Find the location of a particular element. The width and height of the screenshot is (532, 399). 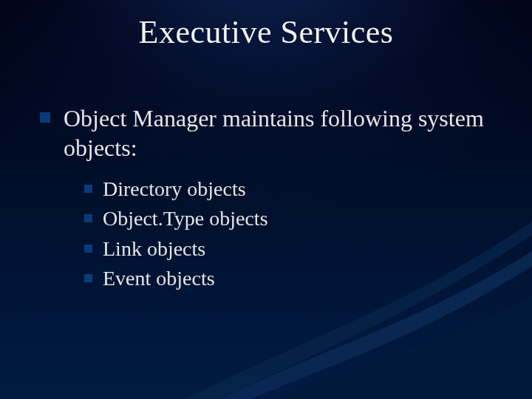

main-point-text: Object Manager maintains following syste… is located at coordinates (283, 133).